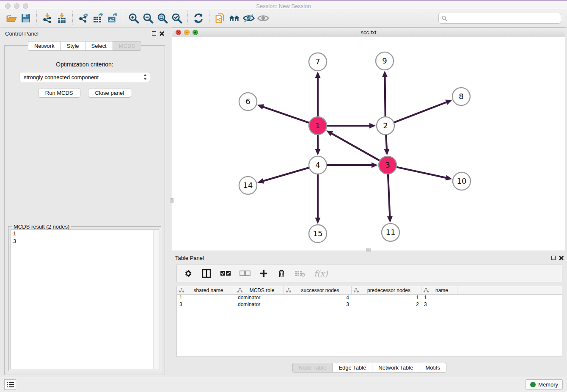 This screenshot has height=392, width=567. Describe the element at coordinates (172, 201) in the screenshot. I see `splitter-grip-left` at that location.